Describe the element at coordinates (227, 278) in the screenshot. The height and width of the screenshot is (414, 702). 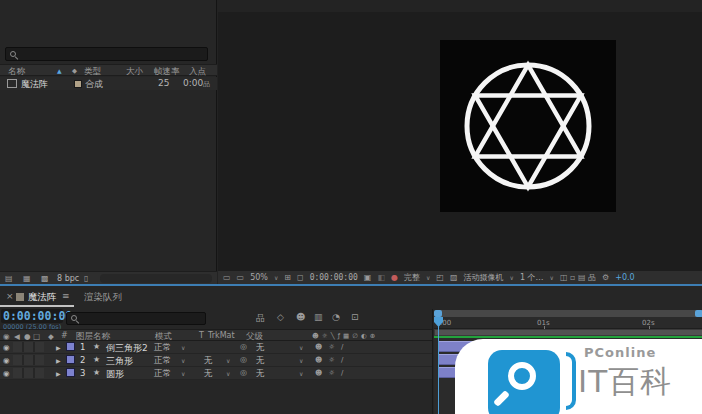
I see `always-preview-icon: ▭` at that location.